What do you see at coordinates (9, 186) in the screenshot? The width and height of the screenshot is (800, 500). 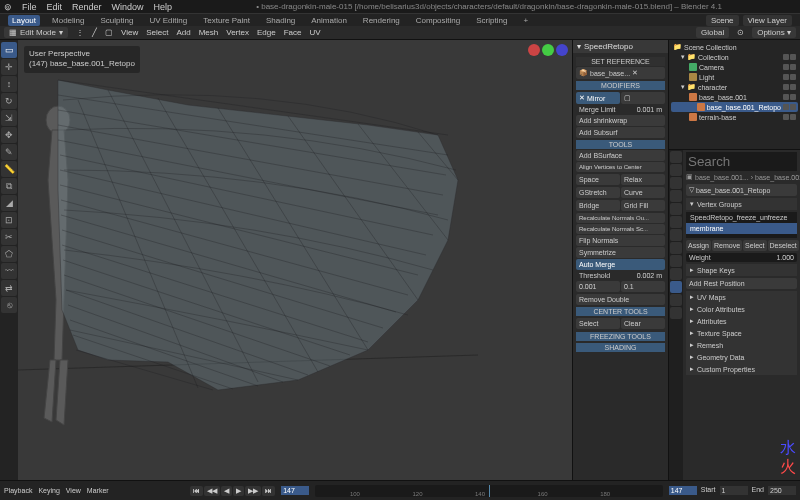 I see `tool-extrude: ⧉` at bounding box center [9, 186].